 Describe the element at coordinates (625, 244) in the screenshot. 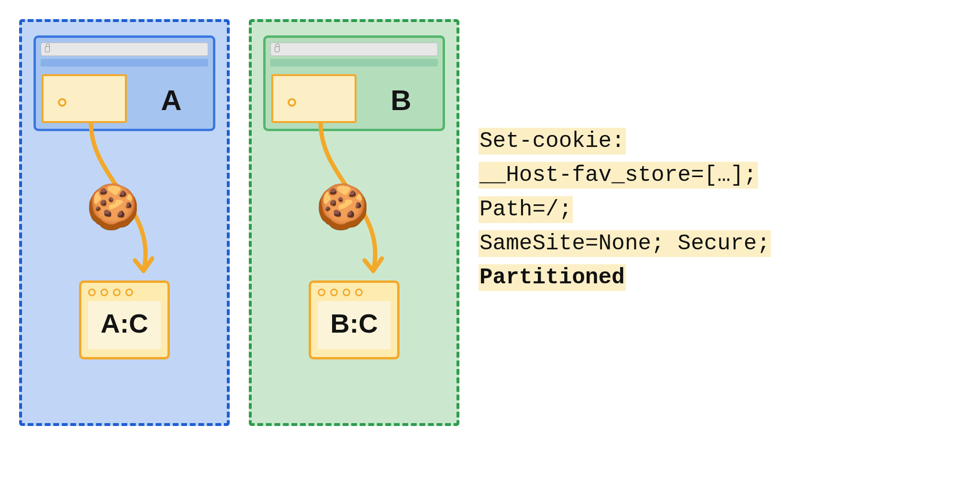

I see `code-line: SameSite=None; Secure;` at that location.